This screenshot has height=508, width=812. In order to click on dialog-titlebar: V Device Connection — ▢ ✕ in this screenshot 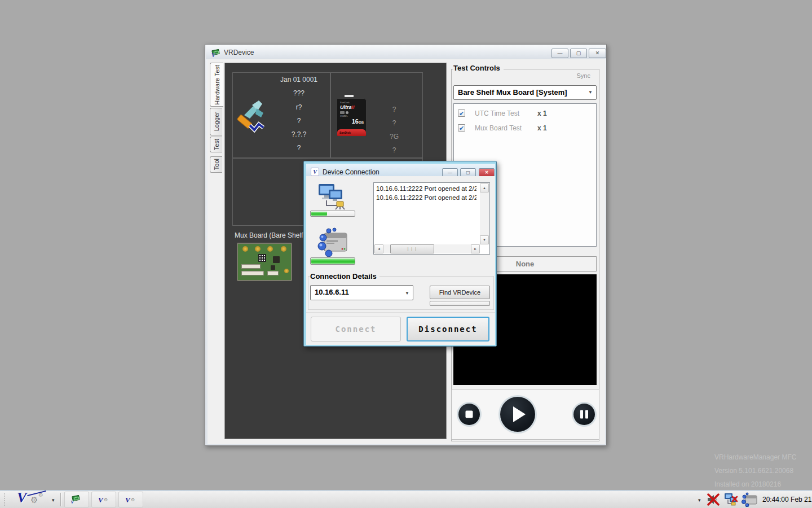, I will do `click(400, 170)`.